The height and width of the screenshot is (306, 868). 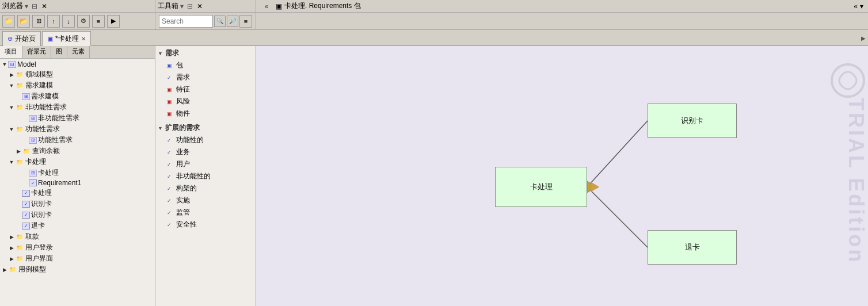 What do you see at coordinates (205, 101) in the screenshot?
I see `toolbox-item-risk: ▣ 风险` at bounding box center [205, 101].